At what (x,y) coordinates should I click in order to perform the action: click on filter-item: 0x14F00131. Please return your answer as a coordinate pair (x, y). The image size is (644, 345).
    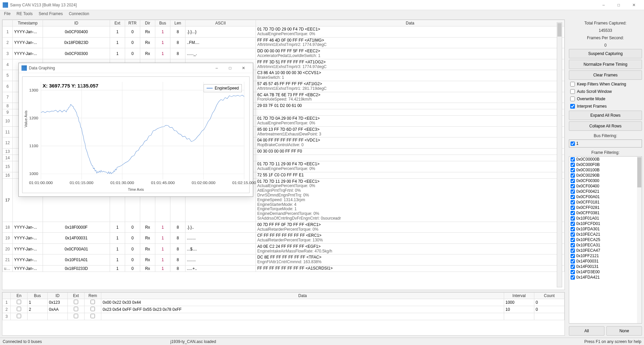
    Looking at the image, I should click on (605, 267).